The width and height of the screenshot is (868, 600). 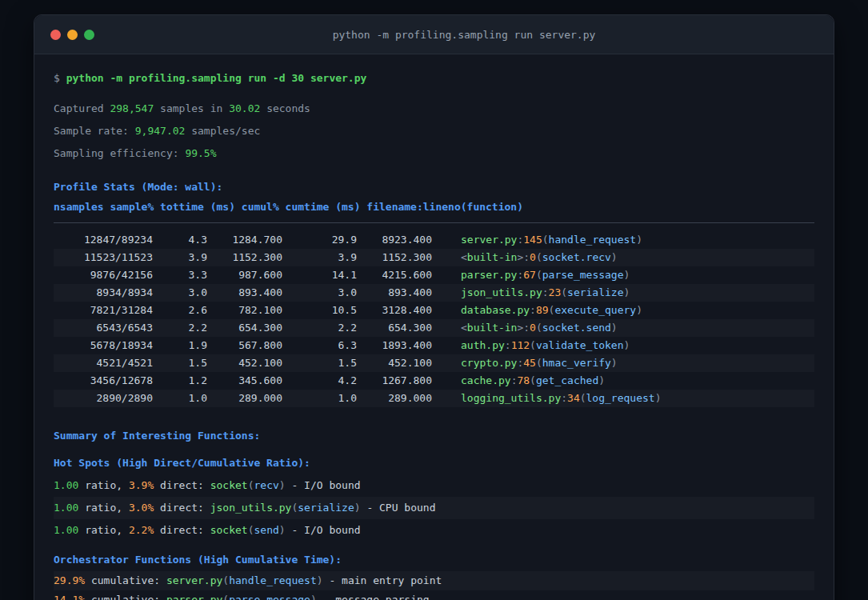 What do you see at coordinates (531, 275) in the screenshot?
I see `function-location: parser.py:67(parse_message)` at bounding box center [531, 275].